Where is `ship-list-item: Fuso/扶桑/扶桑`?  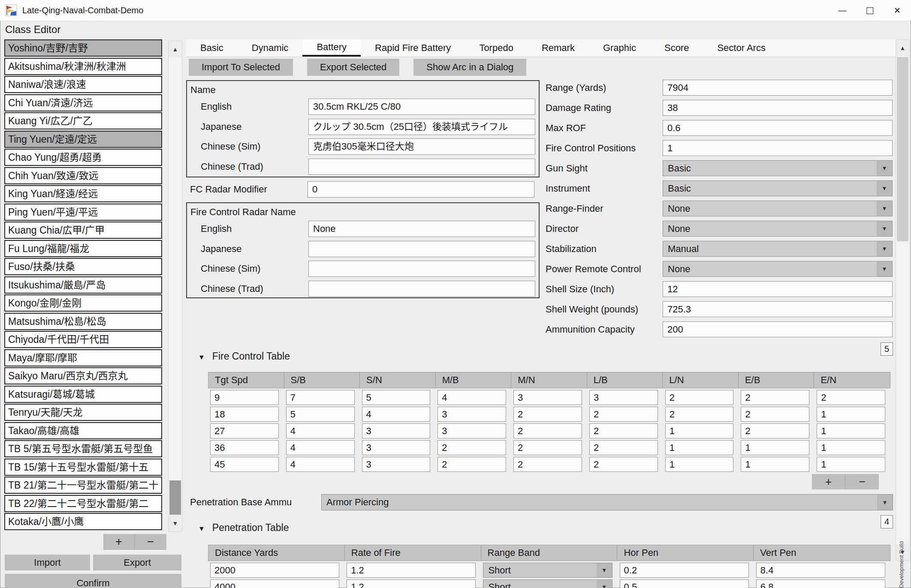 ship-list-item: Fuso/扶桑/扶桑 is located at coordinates (83, 267).